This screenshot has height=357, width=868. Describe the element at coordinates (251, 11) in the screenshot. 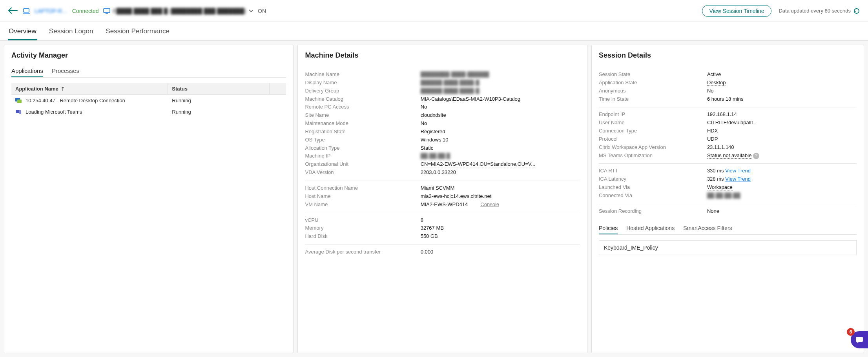

I see `chevron-down-icon` at that location.